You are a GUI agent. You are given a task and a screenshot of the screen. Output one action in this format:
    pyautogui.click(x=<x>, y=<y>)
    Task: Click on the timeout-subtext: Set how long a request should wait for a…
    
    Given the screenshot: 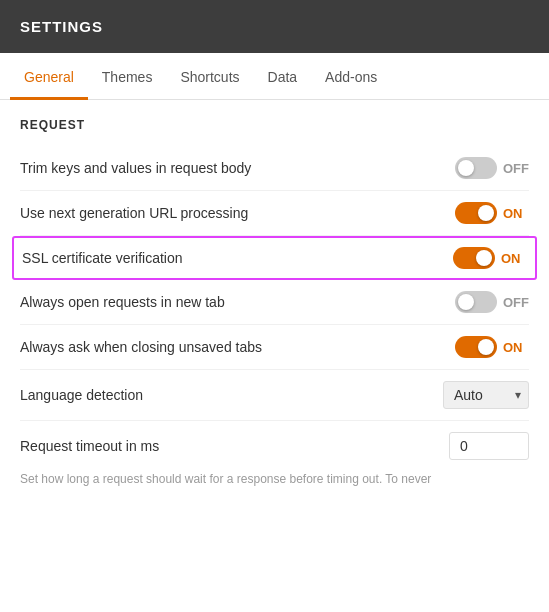 What is the action you would take?
    pyautogui.click(x=274, y=479)
    